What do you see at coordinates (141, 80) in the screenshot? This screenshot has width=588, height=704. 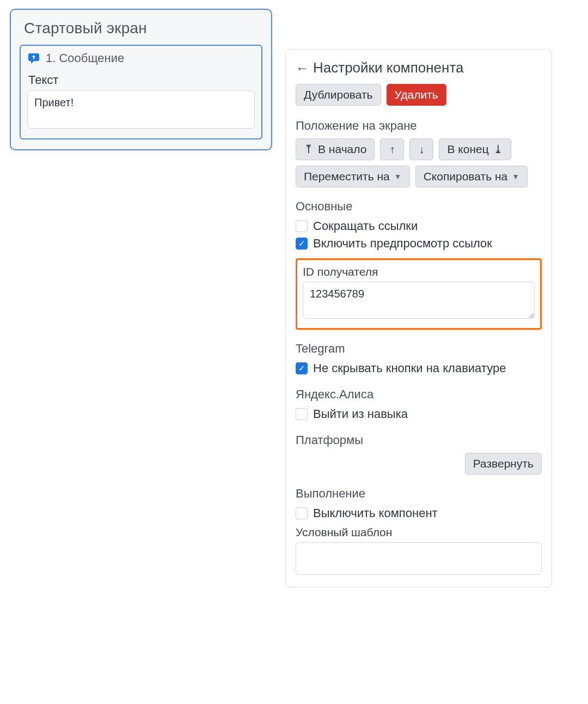 I see `text-field-label: Текст` at bounding box center [141, 80].